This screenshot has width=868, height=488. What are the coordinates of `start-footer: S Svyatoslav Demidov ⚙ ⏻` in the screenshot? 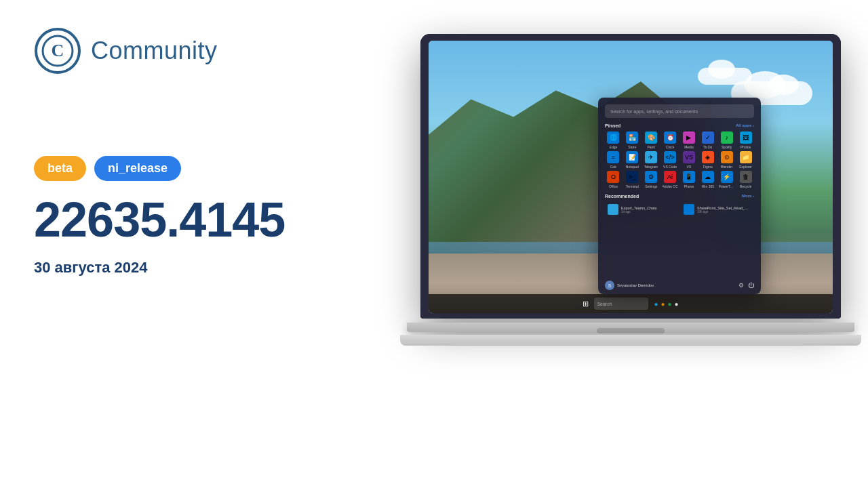 It's located at (679, 285).